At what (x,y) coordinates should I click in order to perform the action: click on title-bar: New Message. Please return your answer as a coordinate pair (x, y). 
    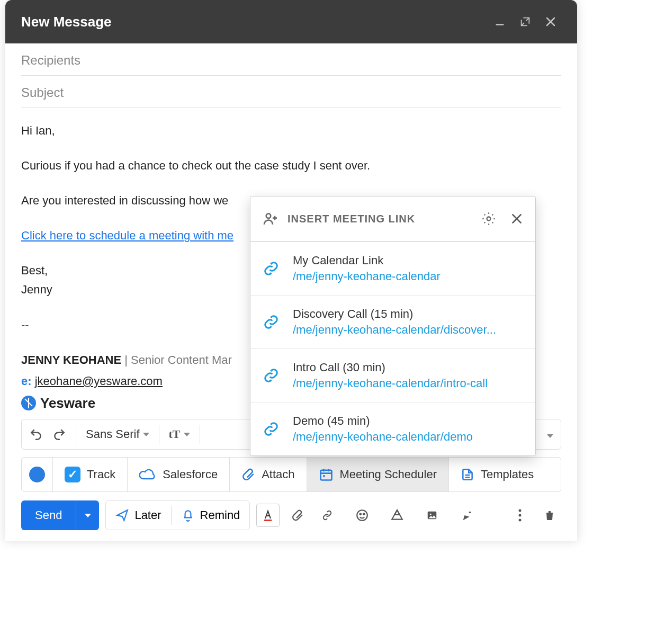
    Looking at the image, I should click on (291, 22).